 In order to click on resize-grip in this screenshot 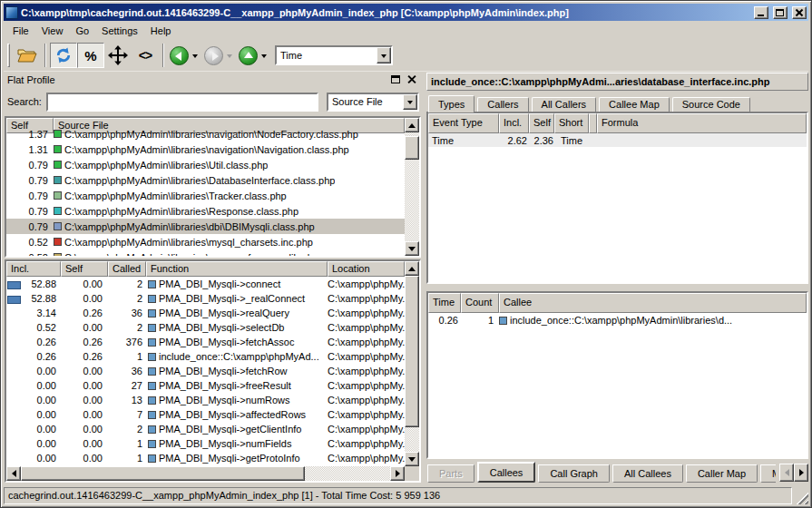, I will do `click(802, 497)`.